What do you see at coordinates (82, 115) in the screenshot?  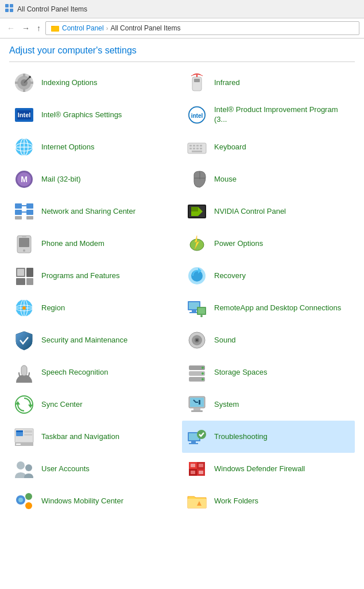 I see `intel-graphics-label: Intel® Graphics Settings` at bounding box center [82, 115].